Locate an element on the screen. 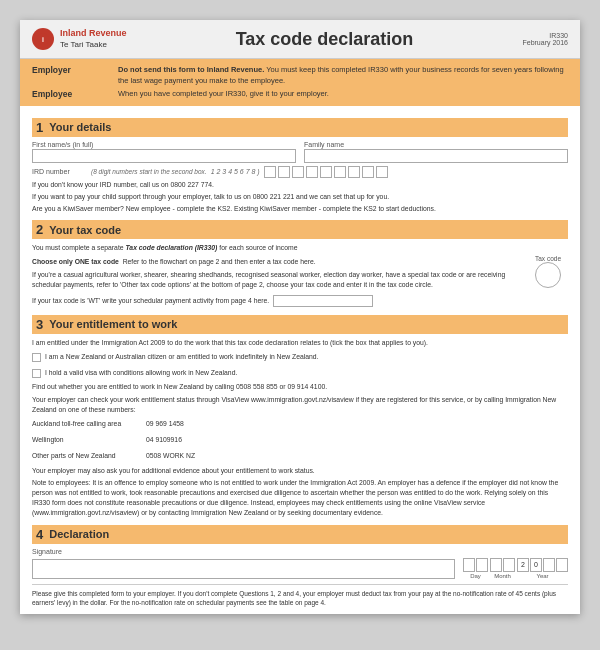 The height and width of the screenshot is (650, 600). name-row: First name/s (in full) Family name is located at coordinates (300, 152).